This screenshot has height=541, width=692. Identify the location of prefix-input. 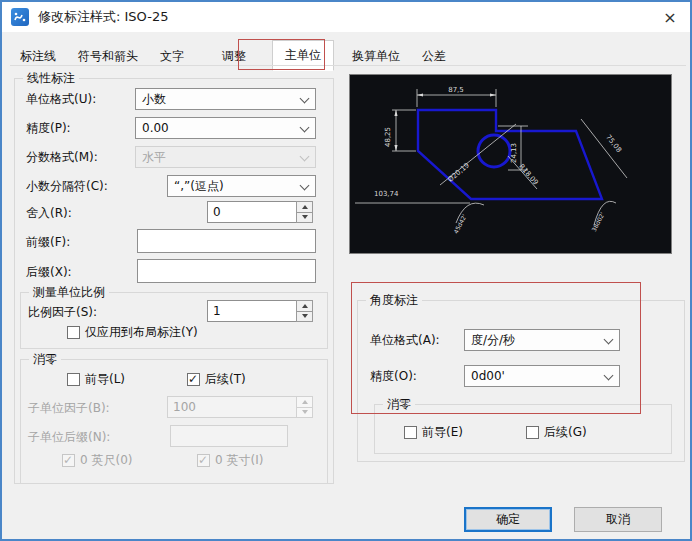
(226, 241).